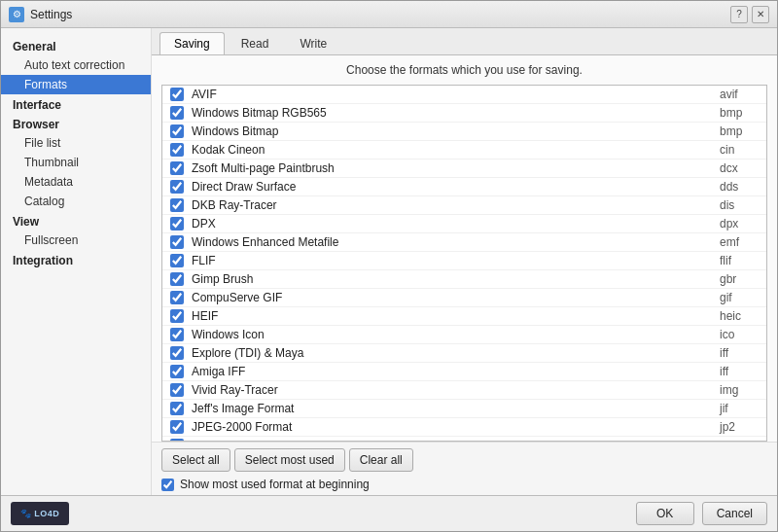  Describe the element at coordinates (76, 162) in the screenshot. I see `sidebar-item-thumbnail: Thumbnail` at that location.